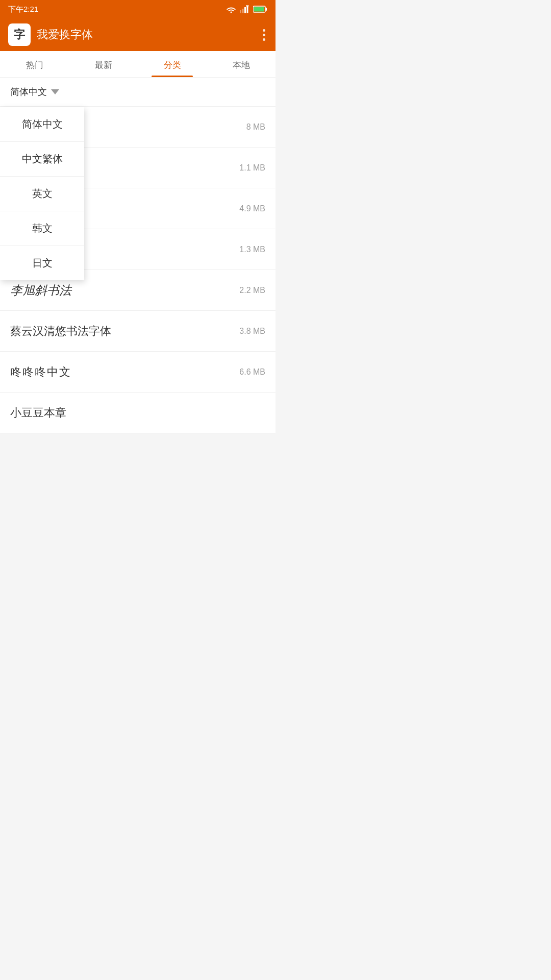 Image resolution: width=551 pixels, height=980 pixels. I want to click on menu-button, so click(264, 35).